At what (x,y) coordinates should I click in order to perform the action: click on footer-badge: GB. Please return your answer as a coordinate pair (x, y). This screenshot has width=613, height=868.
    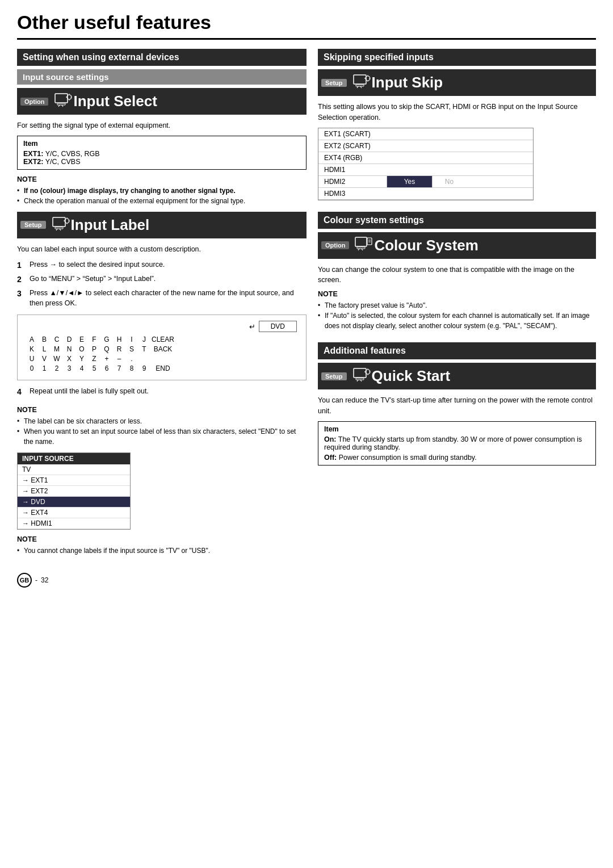
    Looking at the image, I should click on (24, 580).